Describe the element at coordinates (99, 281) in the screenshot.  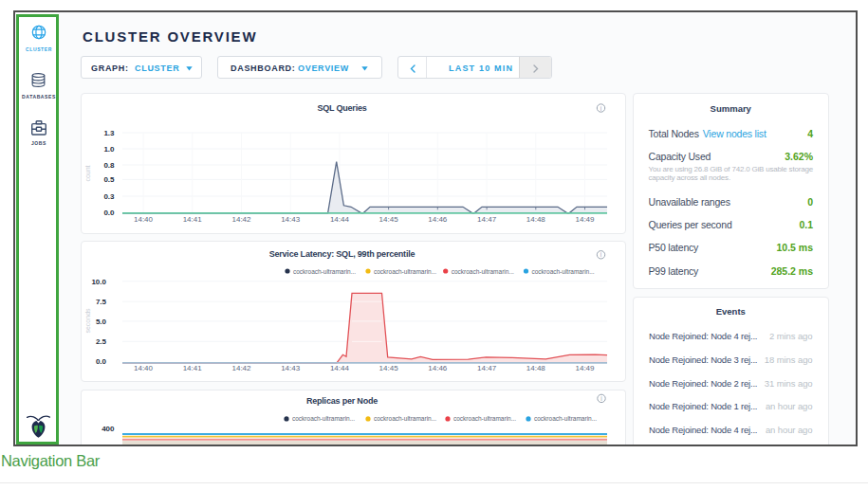
I see `svg-text: 10.0` at that location.